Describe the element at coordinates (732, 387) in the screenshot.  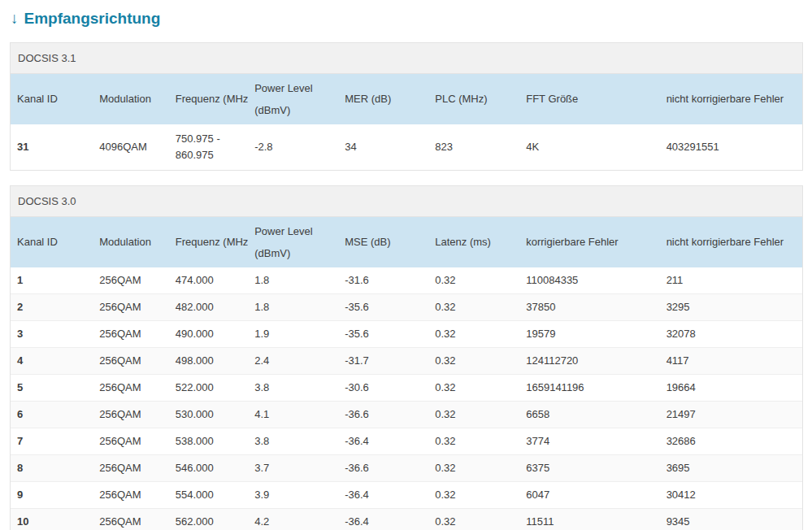
I see `cell: 19664` at that location.